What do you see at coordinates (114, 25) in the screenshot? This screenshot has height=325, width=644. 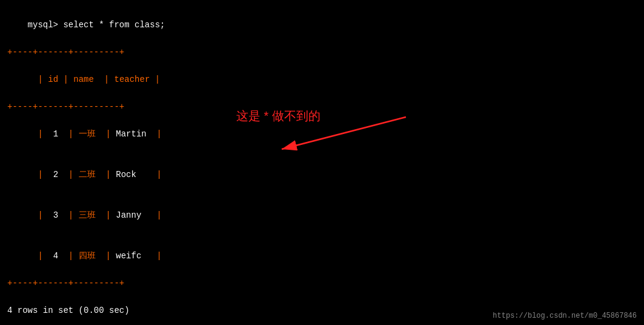 I see `query1-text: select * from class;` at bounding box center [114, 25].